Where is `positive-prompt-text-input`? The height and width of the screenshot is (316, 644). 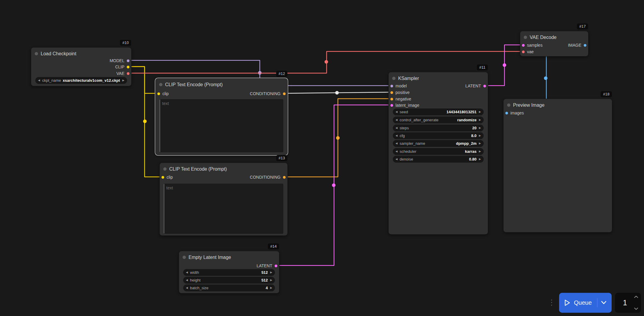 positive-prompt-text-input is located at coordinates (221, 126).